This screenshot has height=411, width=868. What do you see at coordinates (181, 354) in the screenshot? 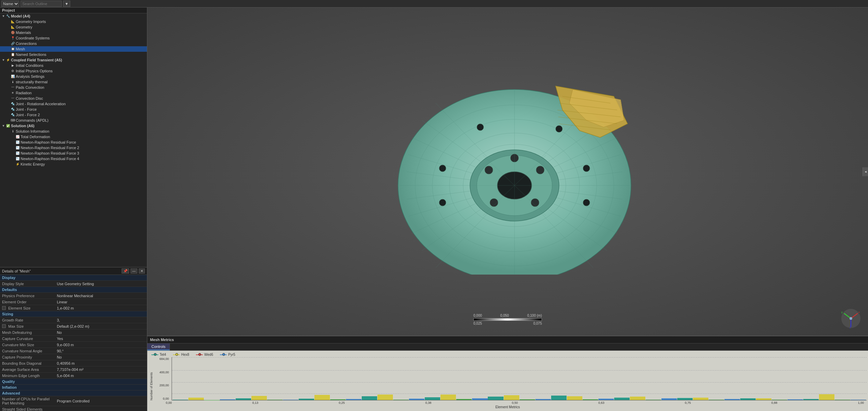
I see `legend-item-hex8: Hex8` at bounding box center [181, 354].